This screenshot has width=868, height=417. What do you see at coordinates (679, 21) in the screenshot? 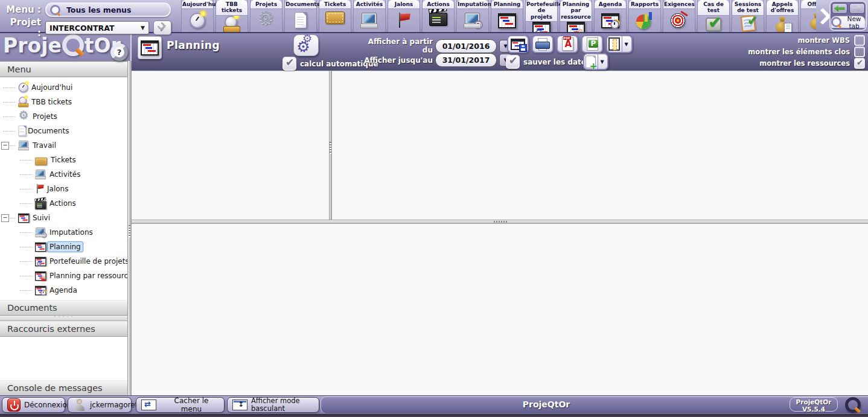
I see `target-icon` at bounding box center [679, 21].